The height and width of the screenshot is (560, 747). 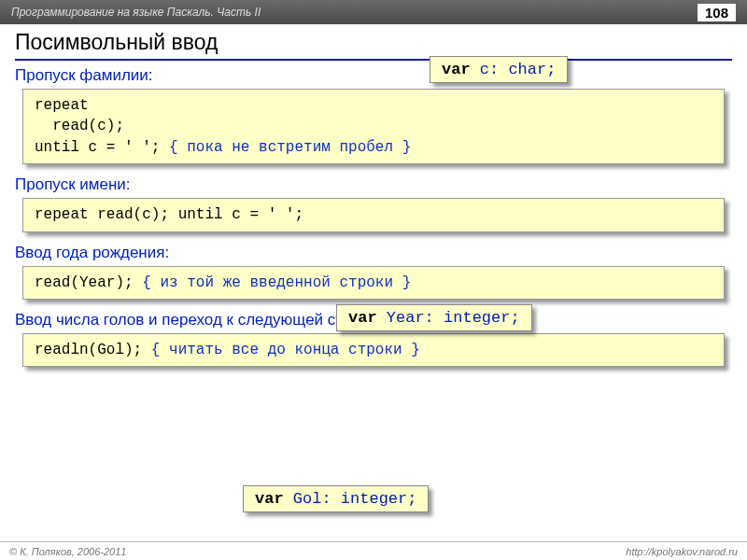 What do you see at coordinates (374, 350) in the screenshot?
I see `code-goals: readln(Gol); { читать все до конца строк…` at bounding box center [374, 350].